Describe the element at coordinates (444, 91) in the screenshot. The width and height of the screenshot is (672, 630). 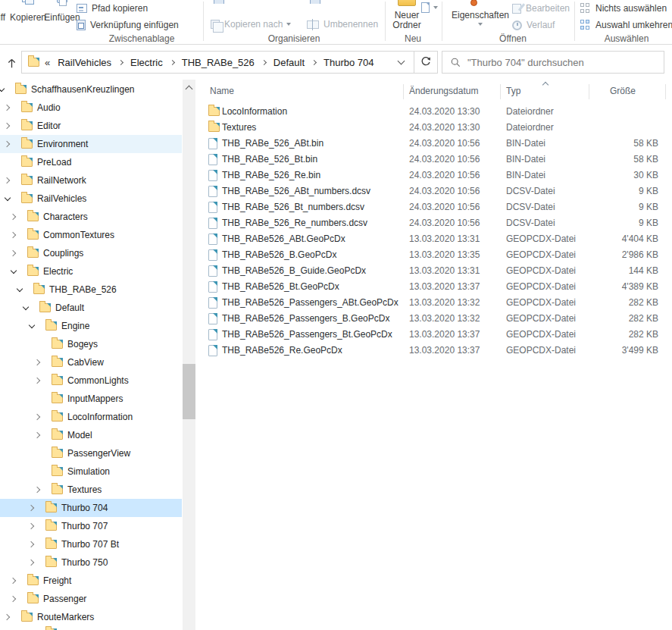
I see `column-header-date: Änderungsdatum` at that location.